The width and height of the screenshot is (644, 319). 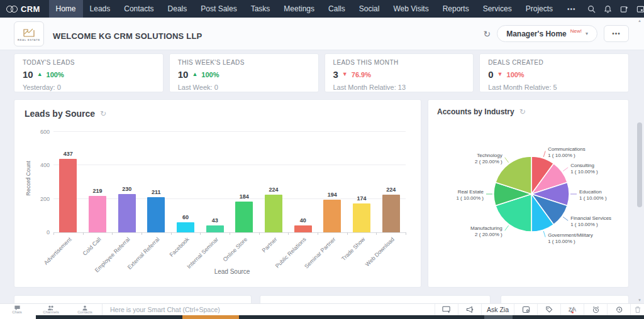 What do you see at coordinates (591, 221) in the screenshot?
I see `pie-label: Financial Services1 ( 10.00% )` at bounding box center [591, 221].